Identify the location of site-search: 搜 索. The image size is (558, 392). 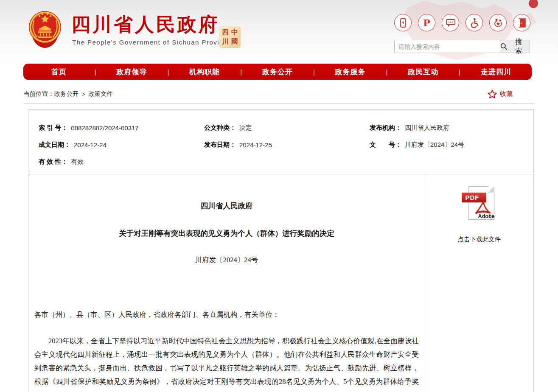
(462, 47).